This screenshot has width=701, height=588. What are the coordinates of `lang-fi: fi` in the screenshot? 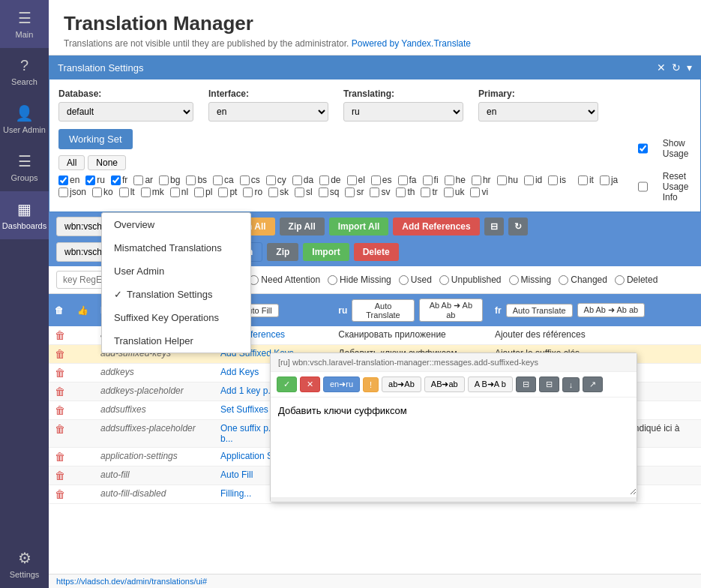 It's located at (430, 180).